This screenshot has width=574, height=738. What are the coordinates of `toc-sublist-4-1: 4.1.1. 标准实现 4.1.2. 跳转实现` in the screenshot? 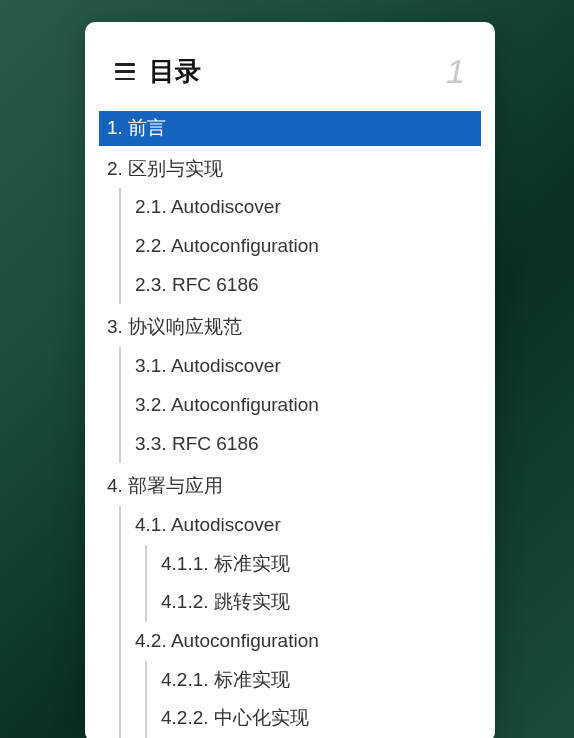 It's located at (320, 584).